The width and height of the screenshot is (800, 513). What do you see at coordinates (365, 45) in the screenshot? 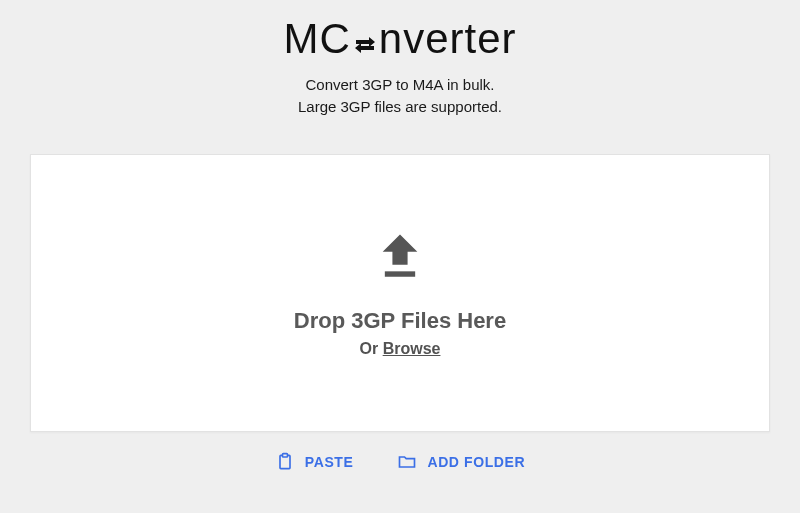
I see `swap-icon` at bounding box center [365, 45].